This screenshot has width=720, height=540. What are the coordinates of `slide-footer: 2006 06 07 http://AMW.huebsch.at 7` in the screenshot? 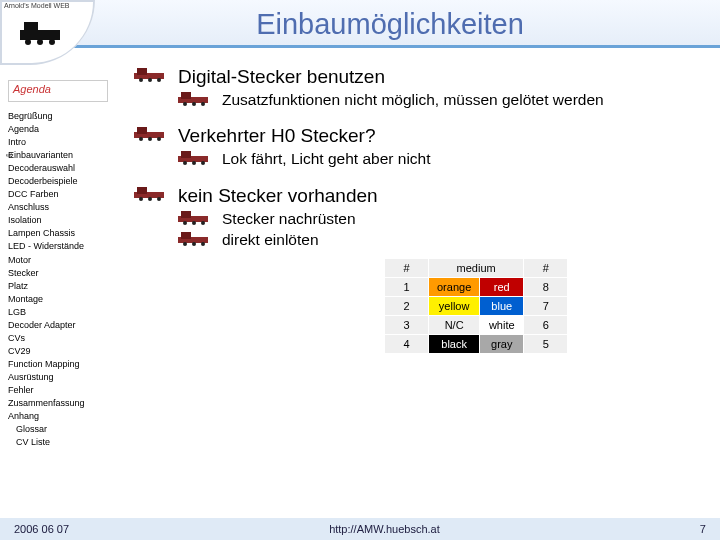 It's located at (360, 529).